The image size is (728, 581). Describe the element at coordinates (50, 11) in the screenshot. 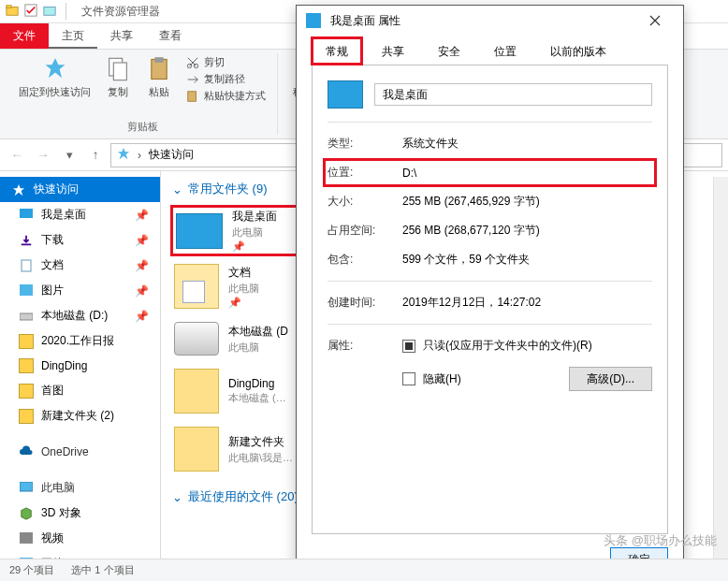

I see `folder-small-icon` at that location.